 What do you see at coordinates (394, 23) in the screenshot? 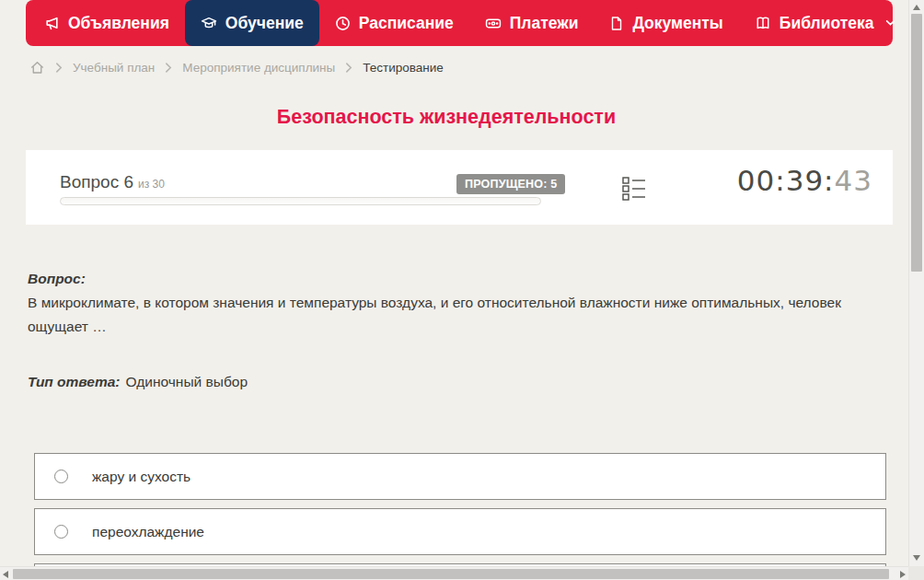
I see `nav-item-schedule: Расписание` at bounding box center [394, 23].